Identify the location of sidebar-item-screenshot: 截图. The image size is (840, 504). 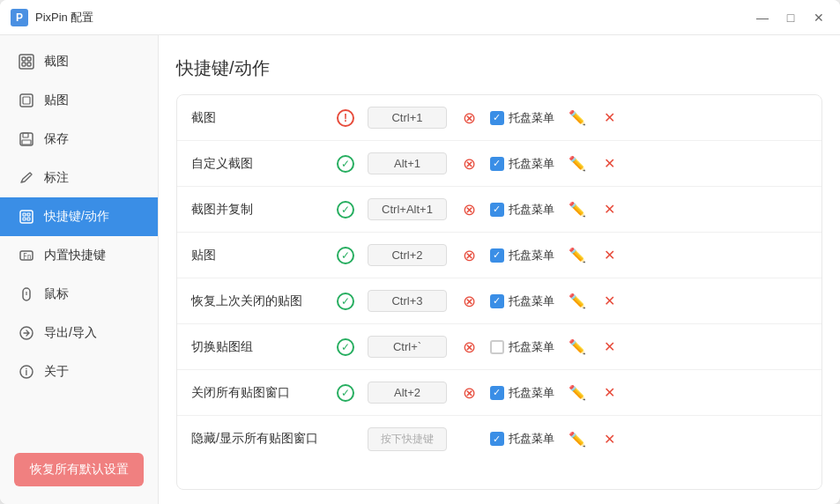
(79, 62).